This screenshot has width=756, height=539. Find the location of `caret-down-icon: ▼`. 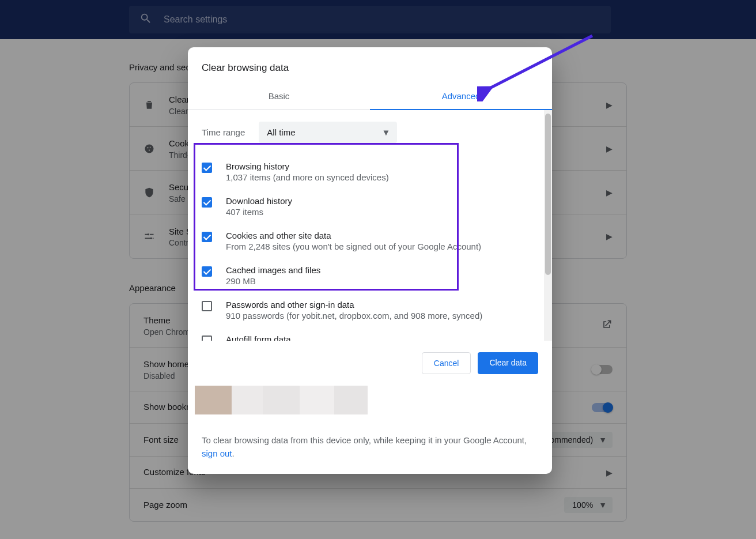

caret-down-icon: ▼ is located at coordinates (386, 133).